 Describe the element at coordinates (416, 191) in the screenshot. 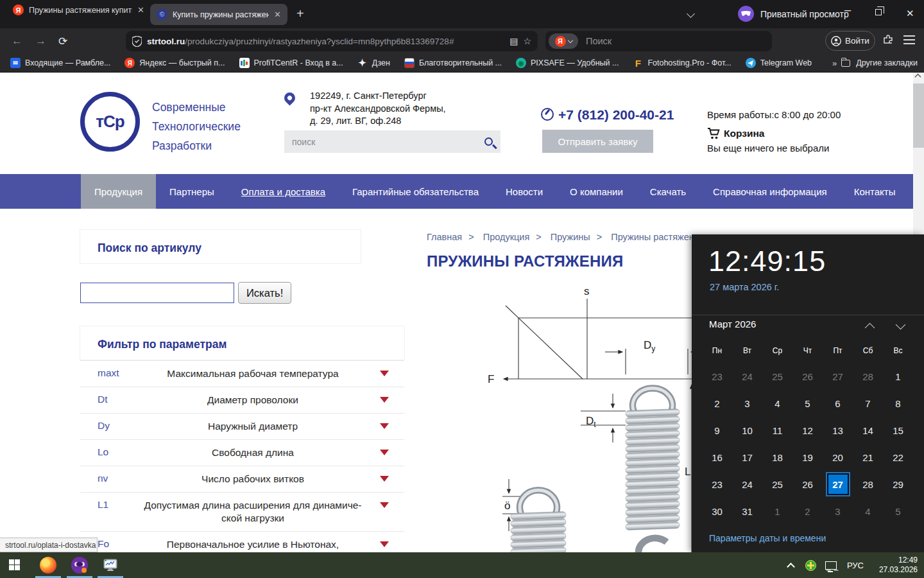

I see `nav-item-garantii: Гарантийные обязательства` at that location.